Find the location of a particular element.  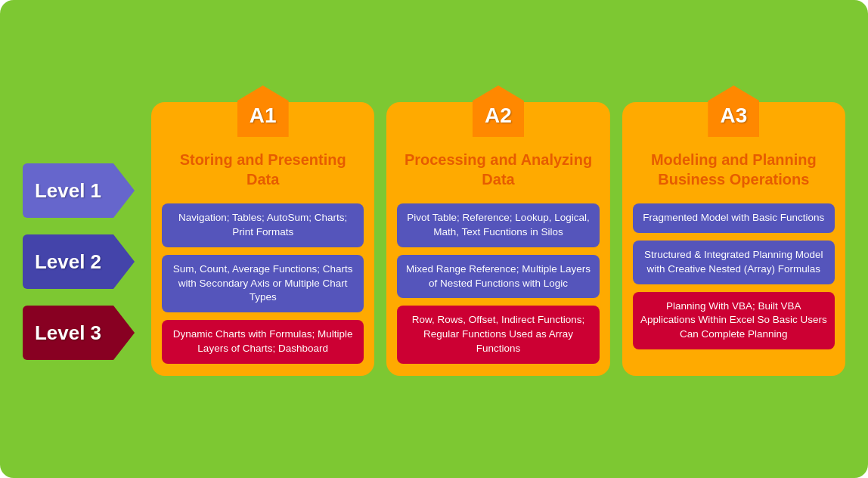

column-a3: A3 Modeling and Planning Business Operat… is located at coordinates (733, 239).